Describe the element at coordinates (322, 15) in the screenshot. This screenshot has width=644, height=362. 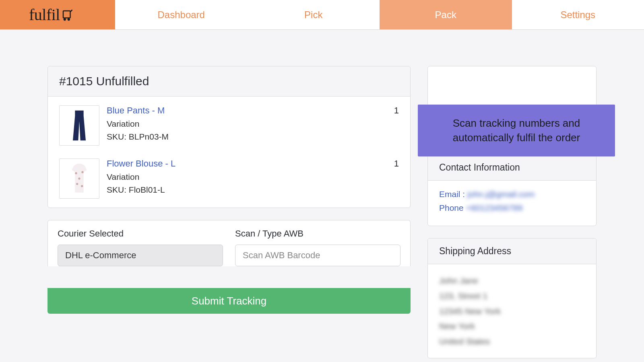
I see `top-nav: fulfil Dashboard Pick Pack Settings` at that location.